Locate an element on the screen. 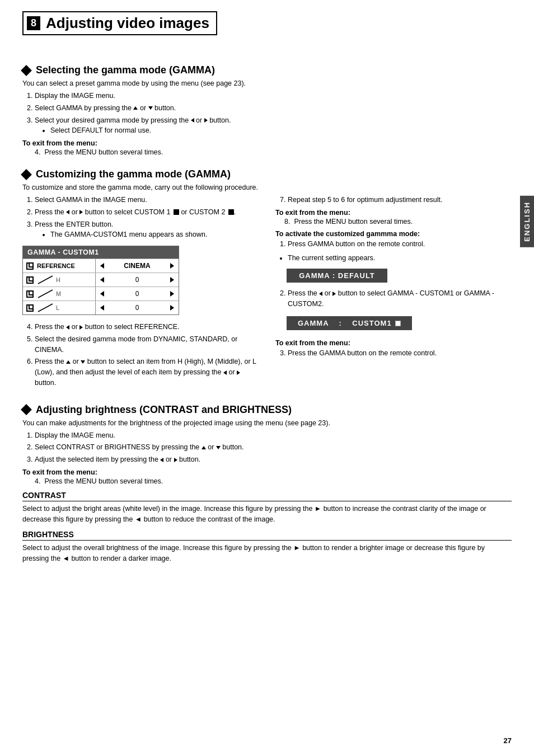 Image resolution: width=534 pixels, height=756 pixels. step-5-gamma-mode: Select the desired gamma mode from DYNAM… is located at coordinates (147, 345).